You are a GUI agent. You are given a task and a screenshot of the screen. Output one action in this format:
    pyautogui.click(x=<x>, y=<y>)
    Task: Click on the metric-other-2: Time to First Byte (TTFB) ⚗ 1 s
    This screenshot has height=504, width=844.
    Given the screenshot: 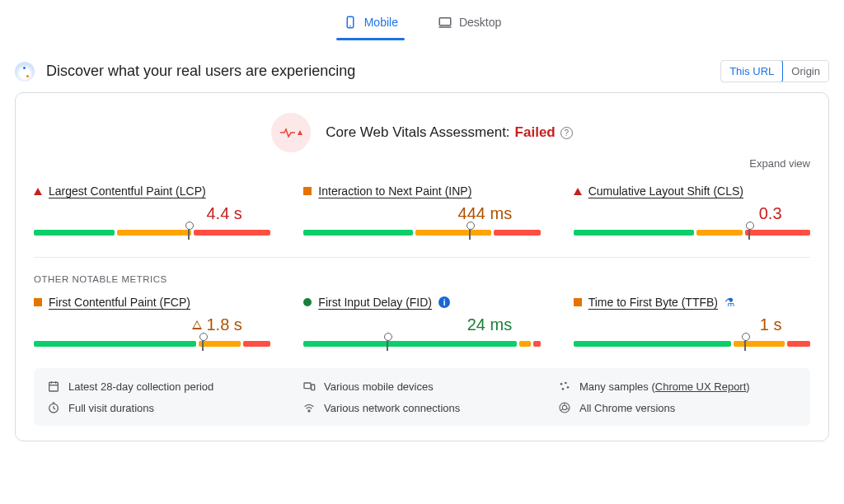 What is the action you would take?
    pyautogui.click(x=692, y=321)
    